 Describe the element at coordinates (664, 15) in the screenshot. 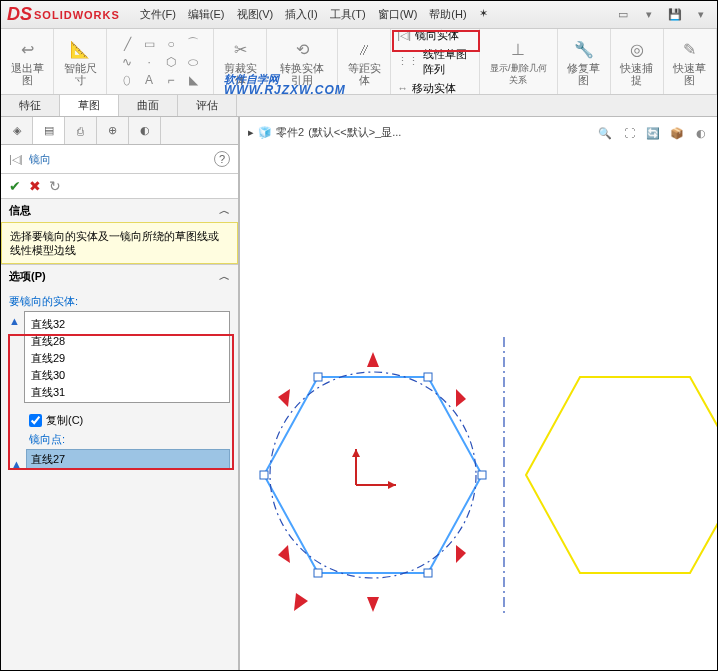

I see `quick-access: ▭ ▾ 💾 ▾` at that location.